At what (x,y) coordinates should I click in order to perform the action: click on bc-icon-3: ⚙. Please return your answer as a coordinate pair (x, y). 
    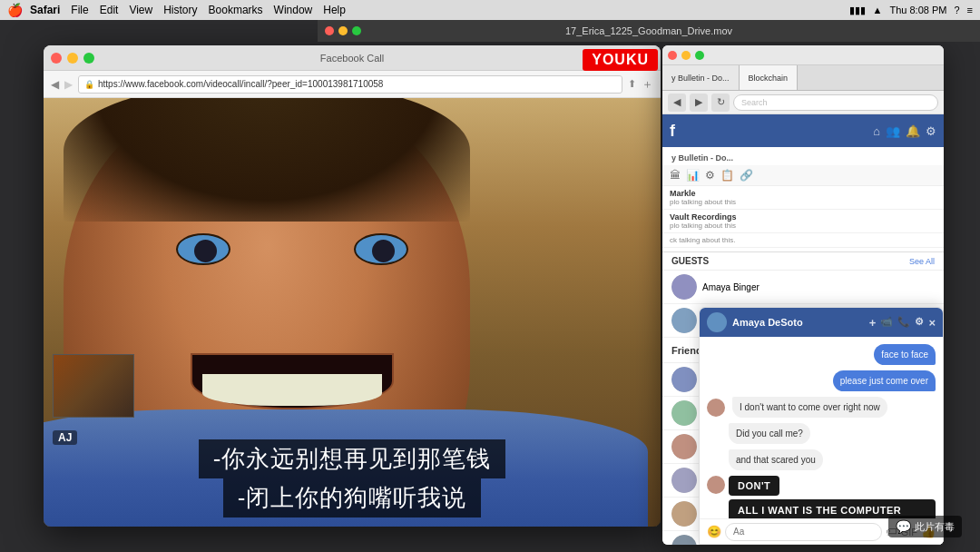
    Looking at the image, I should click on (710, 175).